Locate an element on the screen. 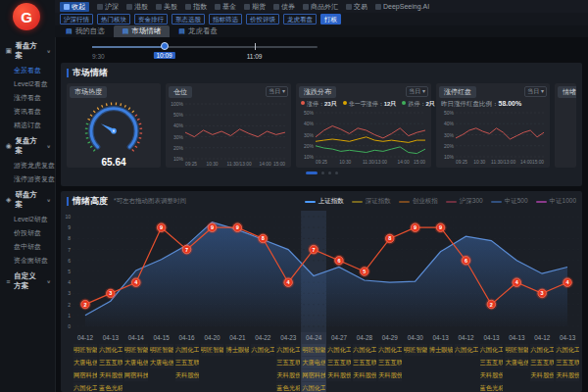 Image resolution: width=588 pixels, height=392 pixels. sidebar-item-全景看盘: 全景看盘 is located at coordinates (27, 71).